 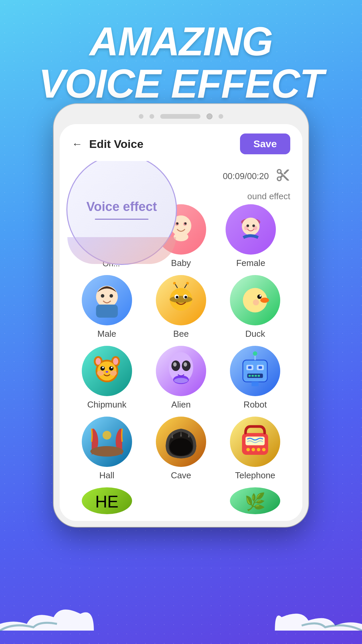 I want to click on effects-row-4-partial: HE 🌿, so click(x=181, y=501).